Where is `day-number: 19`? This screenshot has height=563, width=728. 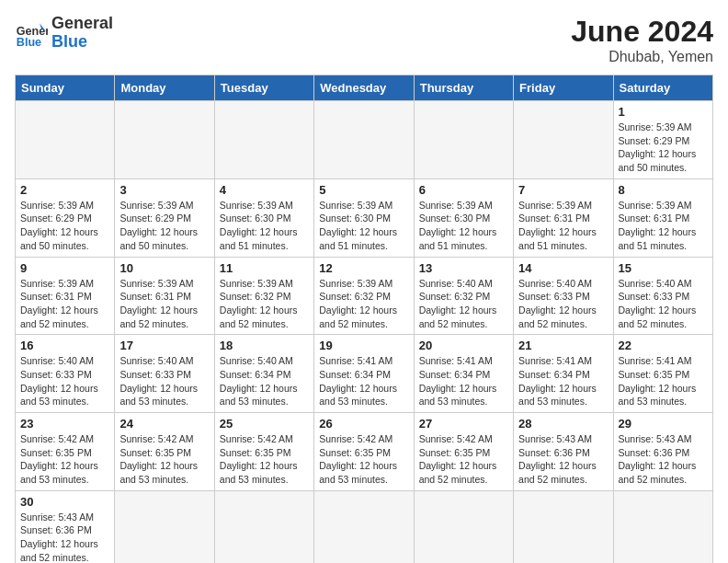 day-number: 19 is located at coordinates (364, 346).